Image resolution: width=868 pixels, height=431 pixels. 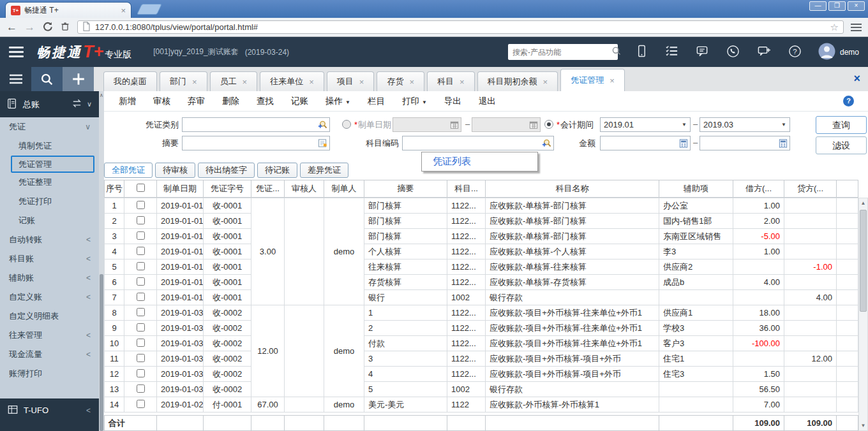 What do you see at coordinates (401, 82) in the screenshot?
I see `tab-存货: 存货×` at bounding box center [401, 82].